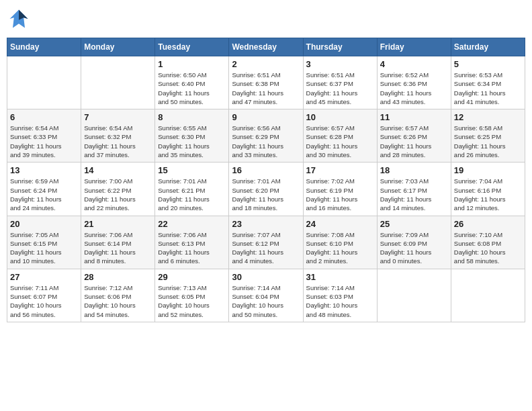 The height and width of the screenshot is (411, 532). I want to click on day-number: 3, so click(340, 64).